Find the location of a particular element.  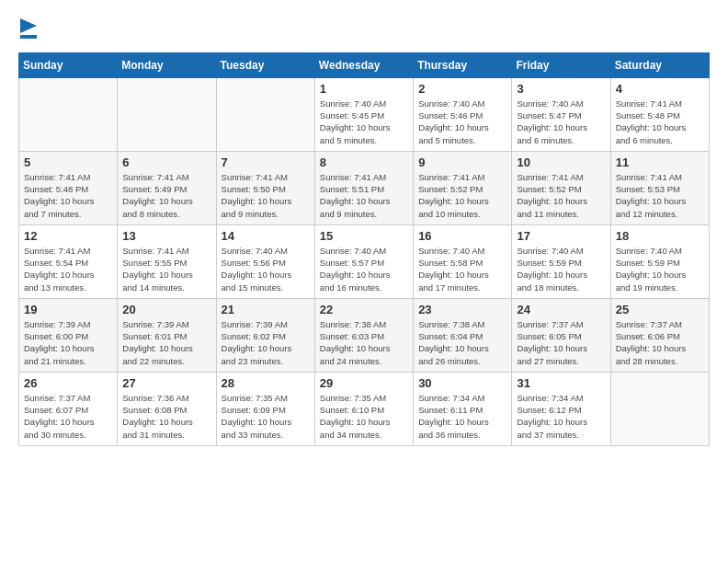

day-number: 6 is located at coordinates (166, 162).